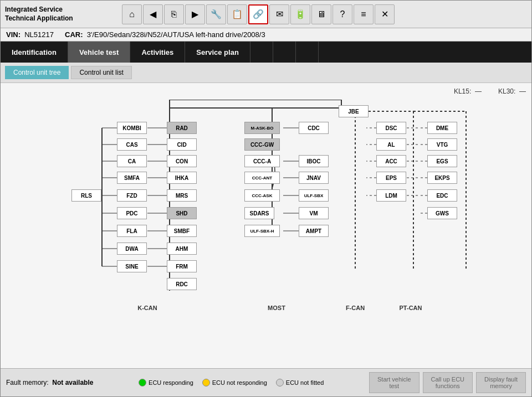  I want to click on forward-button: ▶, so click(195, 14).